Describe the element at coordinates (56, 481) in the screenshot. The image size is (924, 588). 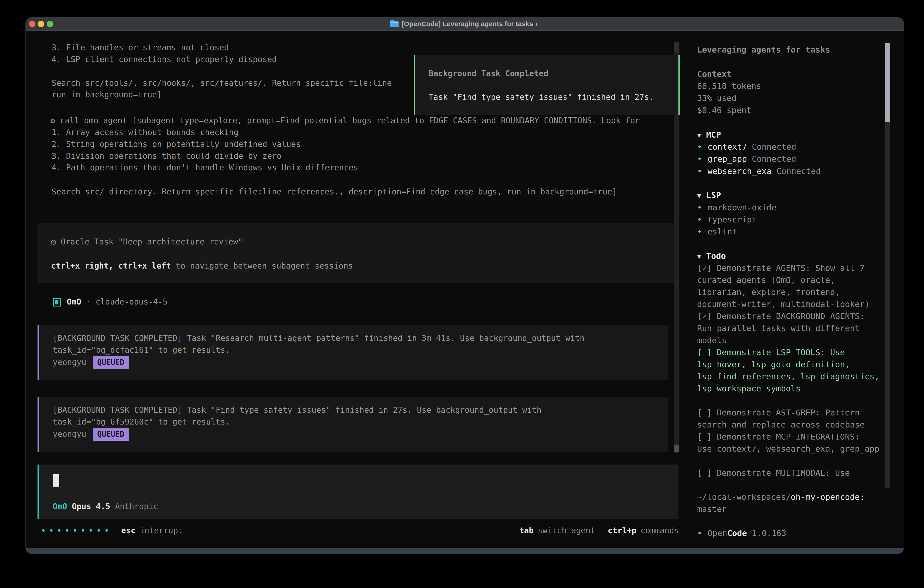
I see `text-cursor` at that location.